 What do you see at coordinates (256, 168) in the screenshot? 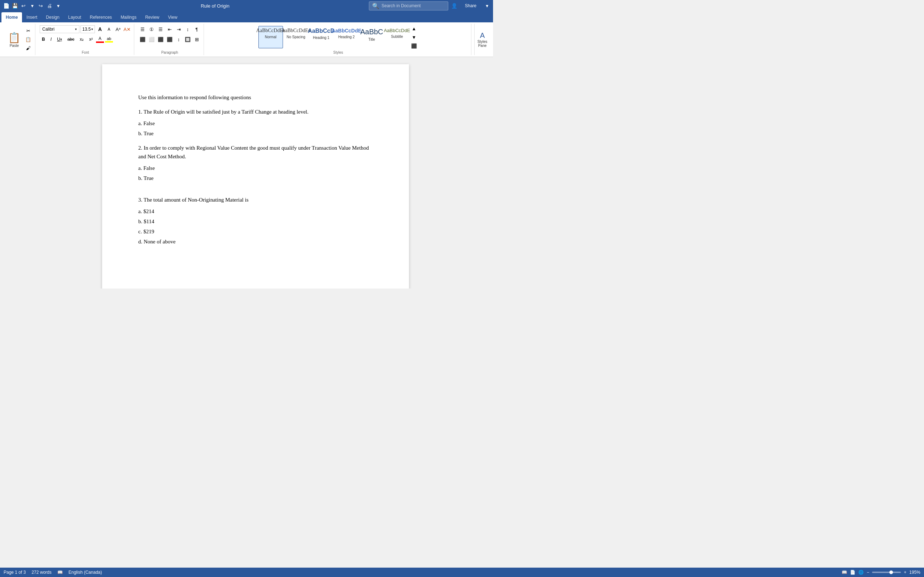
I see `q2-answer-a: a. False` at bounding box center [256, 168].